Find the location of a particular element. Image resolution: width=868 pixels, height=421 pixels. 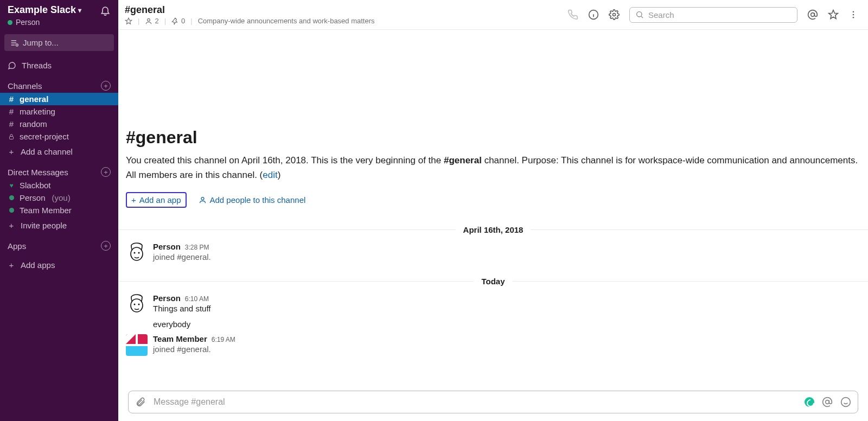

jump-icon is located at coordinates (14, 43).